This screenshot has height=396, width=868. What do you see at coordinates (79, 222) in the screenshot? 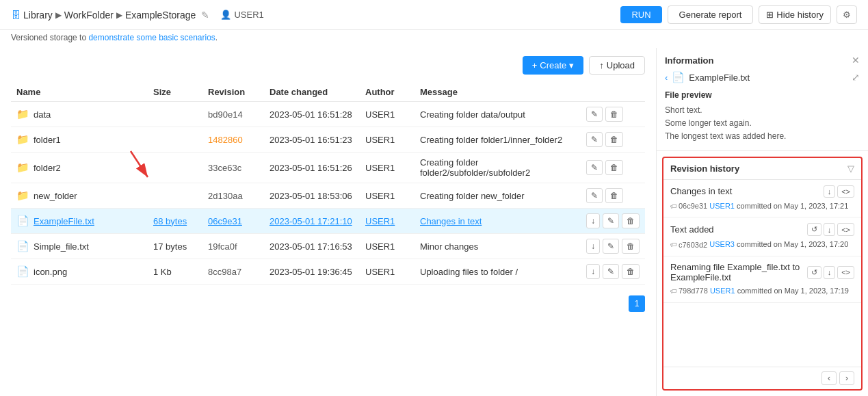
I see `cell-name: 📄ExampleFile.txt` at bounding box center [79, 222].